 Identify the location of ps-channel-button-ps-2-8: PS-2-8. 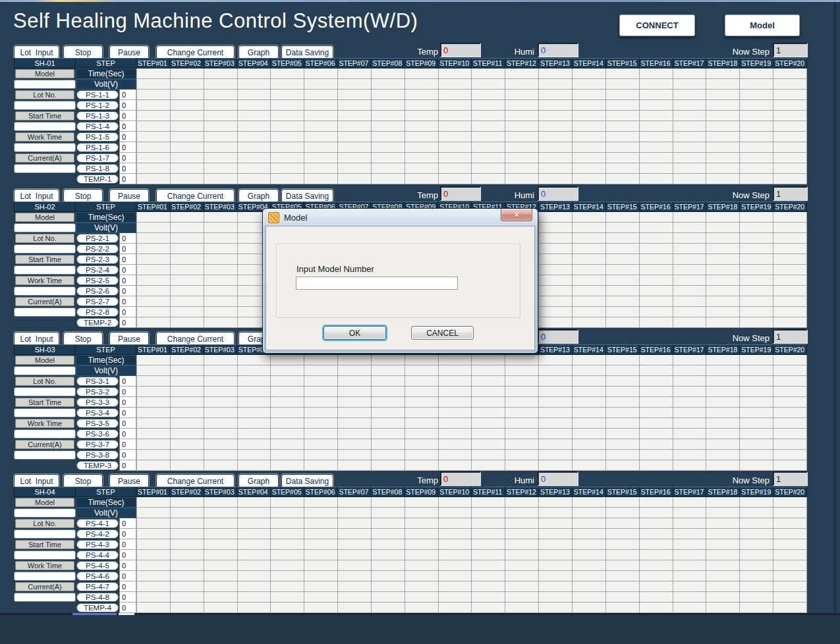
(98, 312).